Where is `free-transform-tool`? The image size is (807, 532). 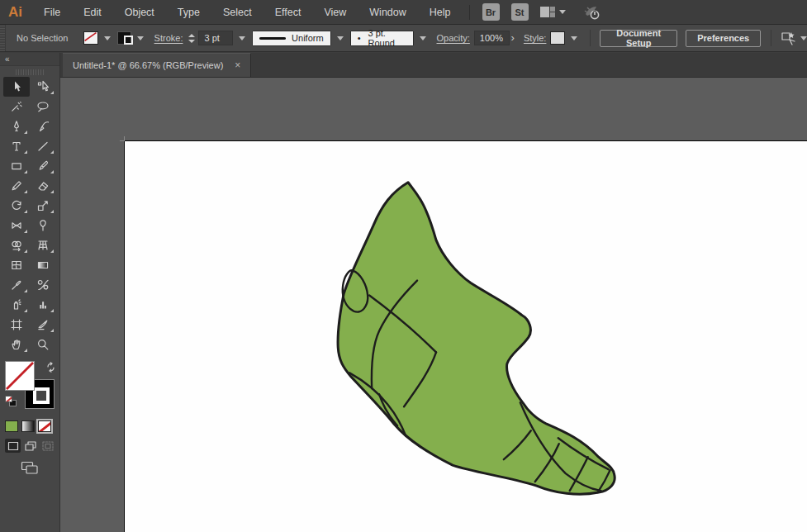
free-transform-tool is located at coordinates (43, 226).